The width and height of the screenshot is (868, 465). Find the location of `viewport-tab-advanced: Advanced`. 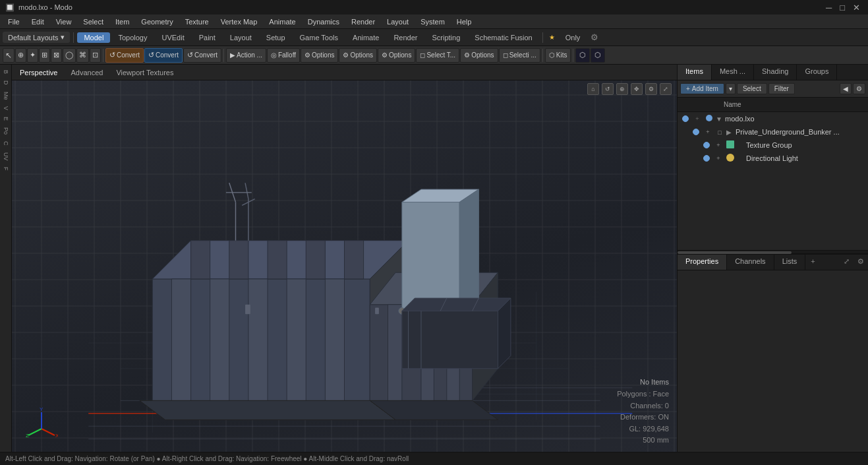

viewport-tab-advanced: Advanced is located at coordinates (87, 73).